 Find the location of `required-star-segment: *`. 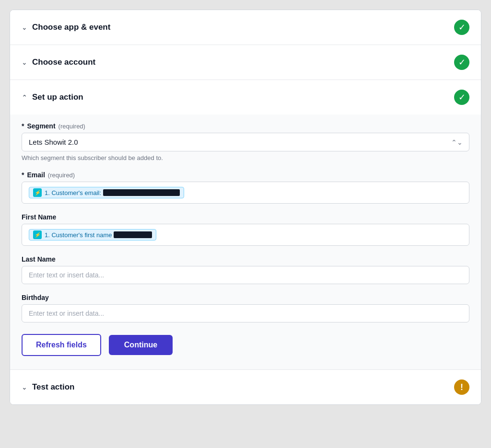

required-star-segment: * is located at coordinates (23, 126).